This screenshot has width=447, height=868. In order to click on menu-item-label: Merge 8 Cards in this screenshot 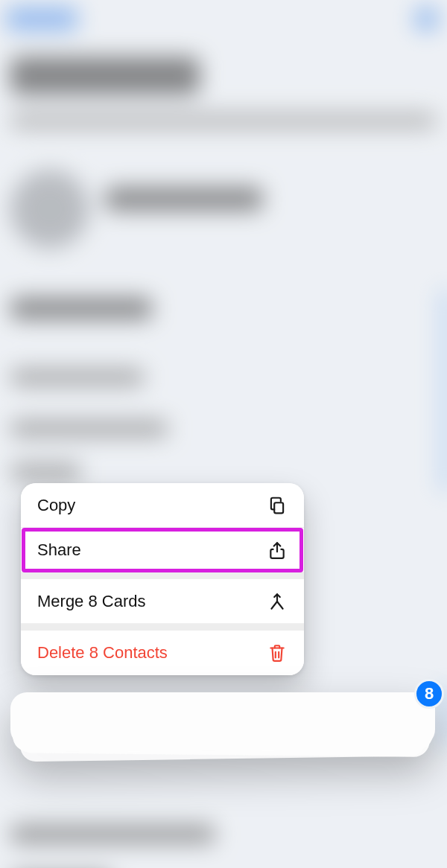, I will do `click(92, 601)`.